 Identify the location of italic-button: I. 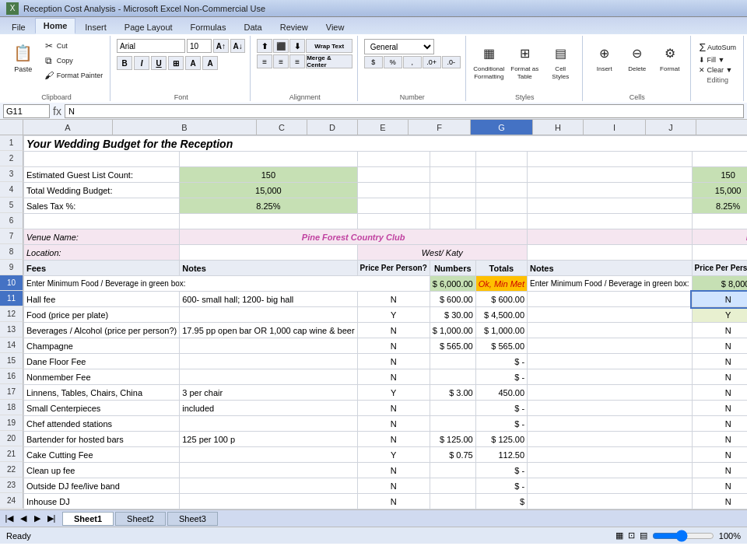
(142, 63).